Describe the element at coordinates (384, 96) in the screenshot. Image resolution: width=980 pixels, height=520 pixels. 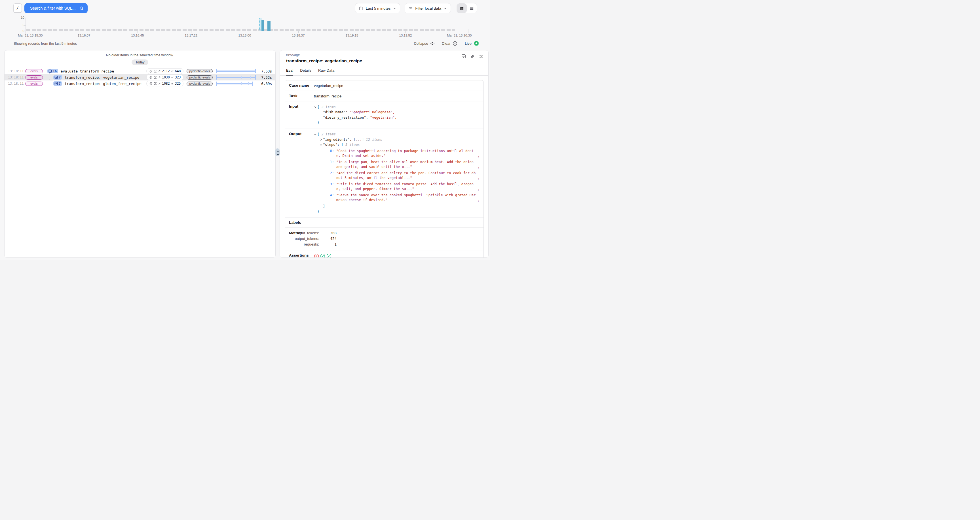
I see `task-field: Task transform_recipe` at that location.